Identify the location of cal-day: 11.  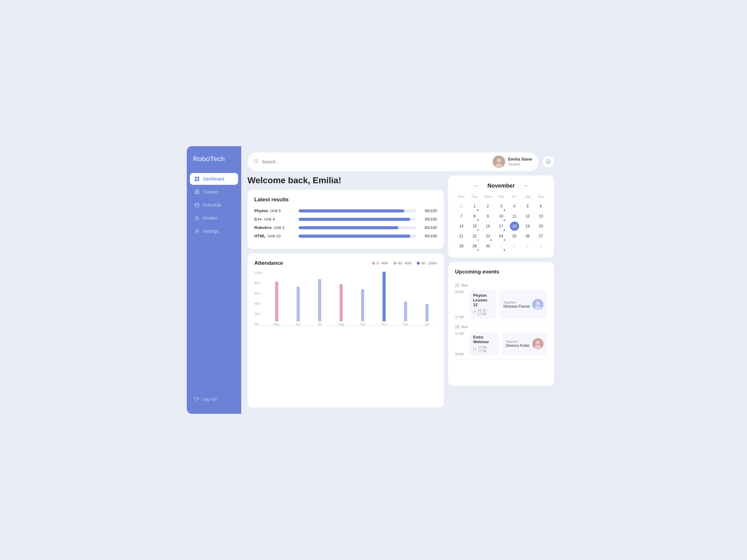
(515, 216).